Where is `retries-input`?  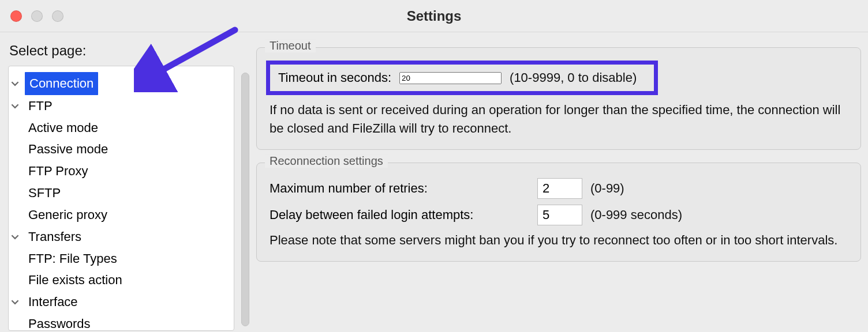 retries-input is located at coordinates (560, 188).